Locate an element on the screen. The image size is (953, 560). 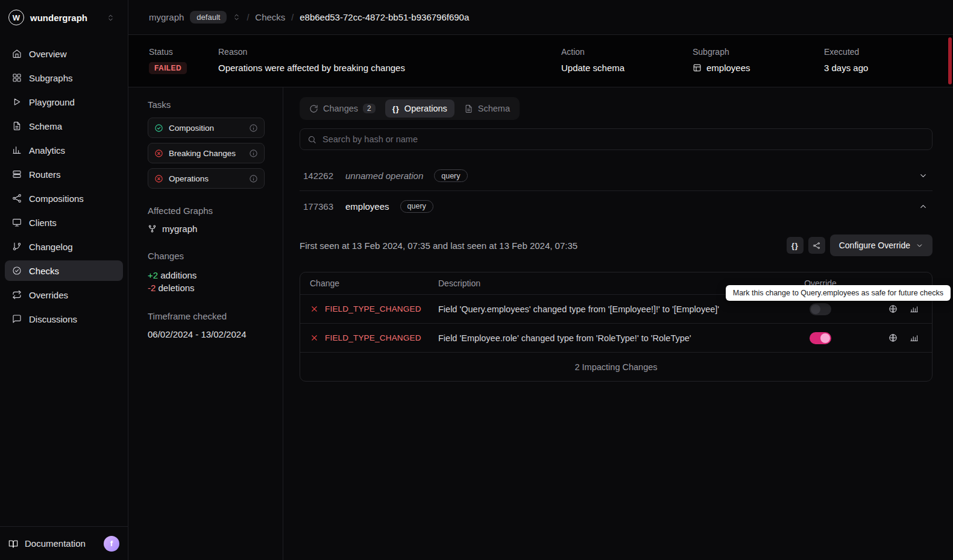
message-square-icon is located at coordinates (17, 319).